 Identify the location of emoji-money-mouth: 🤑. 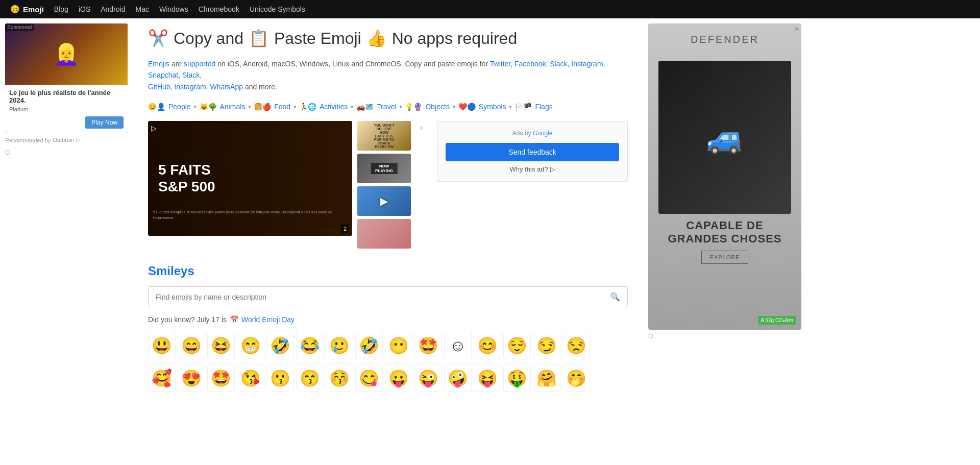
(517, 378).